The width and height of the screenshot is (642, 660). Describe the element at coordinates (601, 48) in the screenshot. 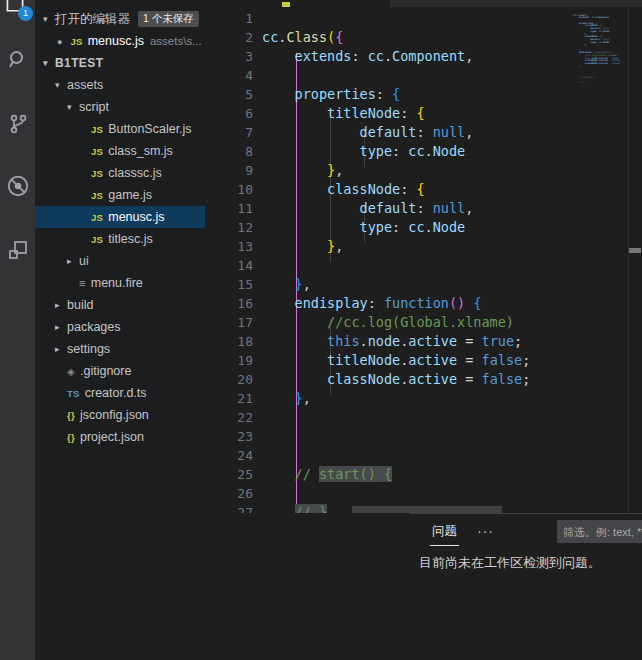

I see `minimap: cc.Class({ extends: cc.Component, proper…` at that location.